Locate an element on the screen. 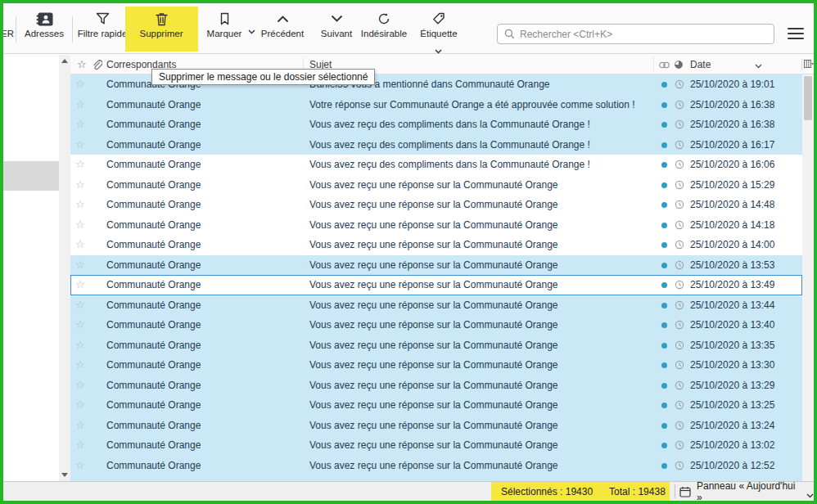 The image size is (817, 504). message-row: ☆ Communauté Orange Votre réponse sur Co… is located at coordinates (436, 105).